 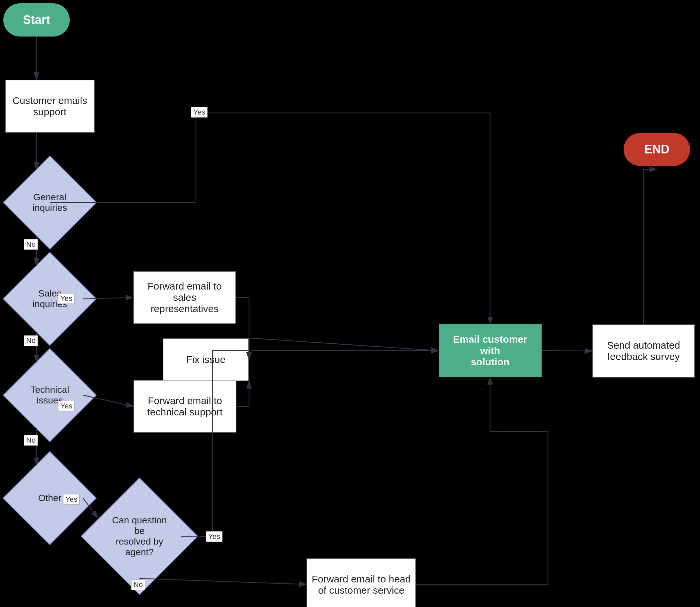 What do you see at coordinates (50, 299) in the screenshot?
I see `sales-inquiries-node: Salesinquiries` at bounding box center [50, 299].